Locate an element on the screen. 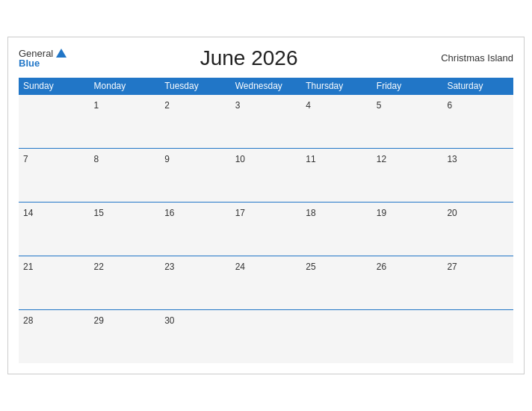 The image size is (532, 411). day-number: 8 is located at coordinates (97, 159).